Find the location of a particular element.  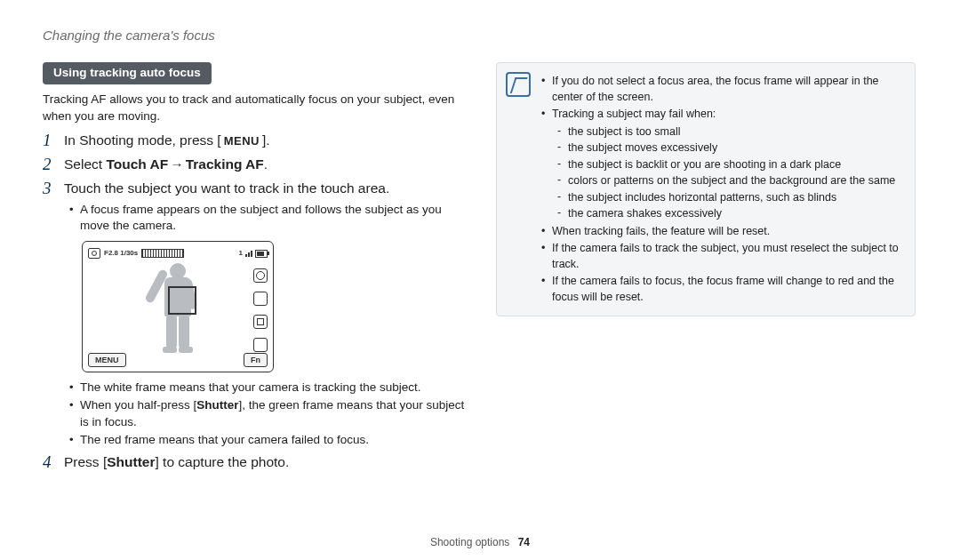

note-b2-sublist: the subject is too small the subject mov… is located at coordinates (729, 173).